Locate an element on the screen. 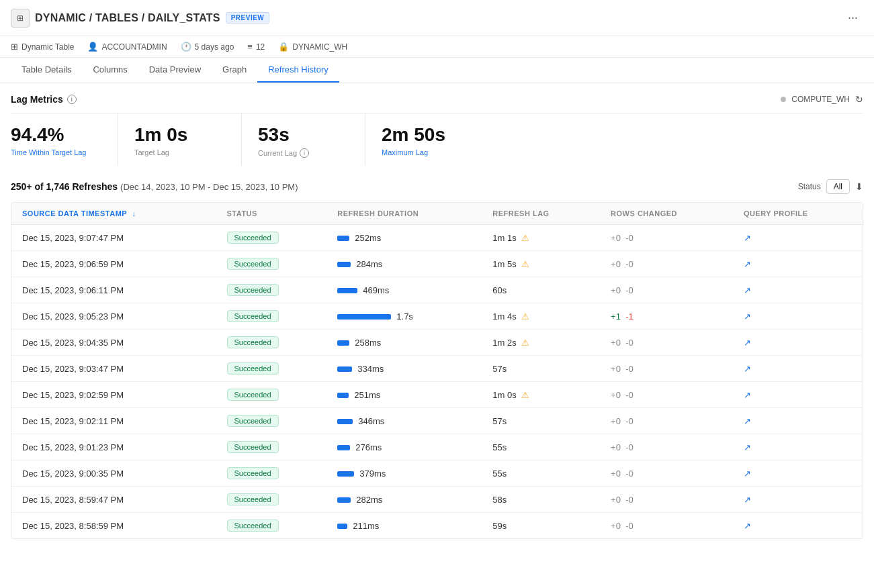  duration-text: 211ms is located at coordinates (365, 526).